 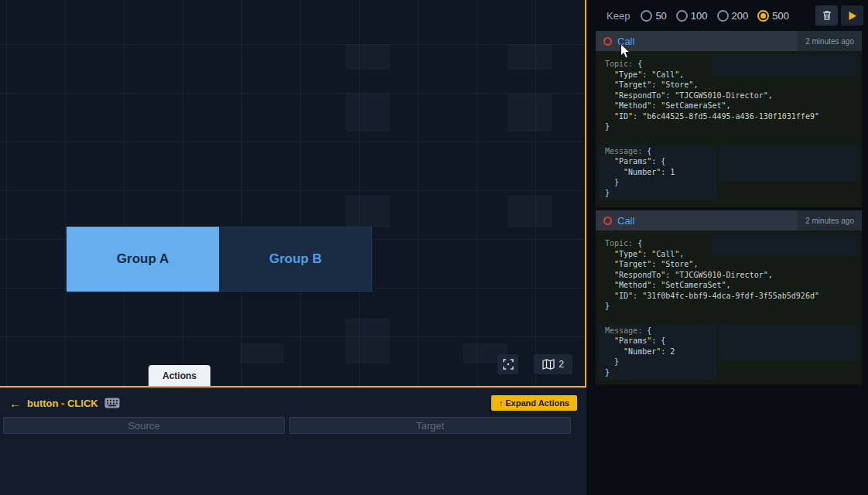 I want to click on group-a-label: Group A, so click(x=142, y=259).